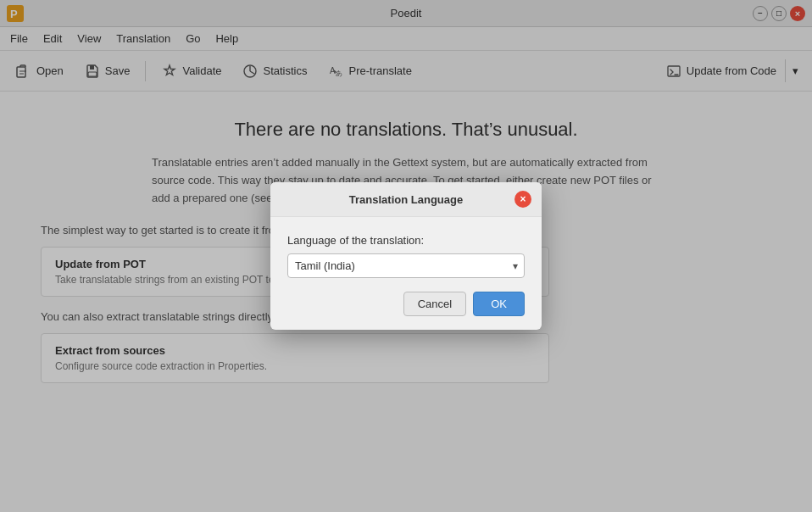 The height and width of the screenshot is (512, 812). I want to click on dialog-title: Translation Language, so click(406, 200).